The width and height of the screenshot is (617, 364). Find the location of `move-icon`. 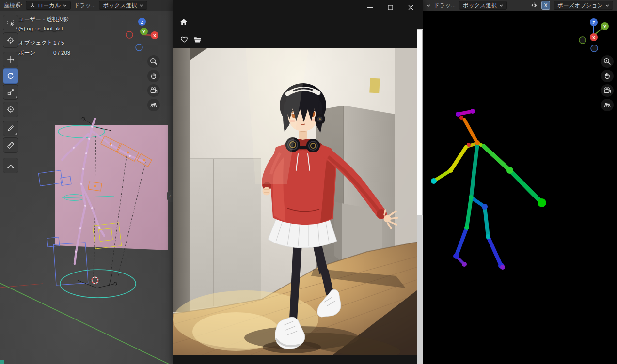

move-icon is located at coordinates (11, 60).